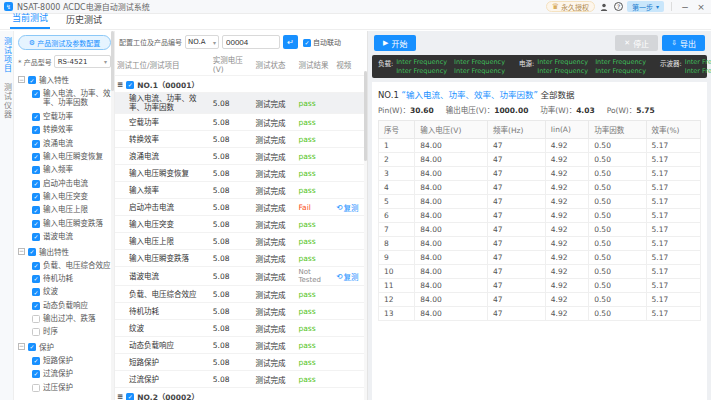  Describe the element at coordinates (82, 62) in the screenshot. I see `model-select: RS-4521 ▾` at that location.